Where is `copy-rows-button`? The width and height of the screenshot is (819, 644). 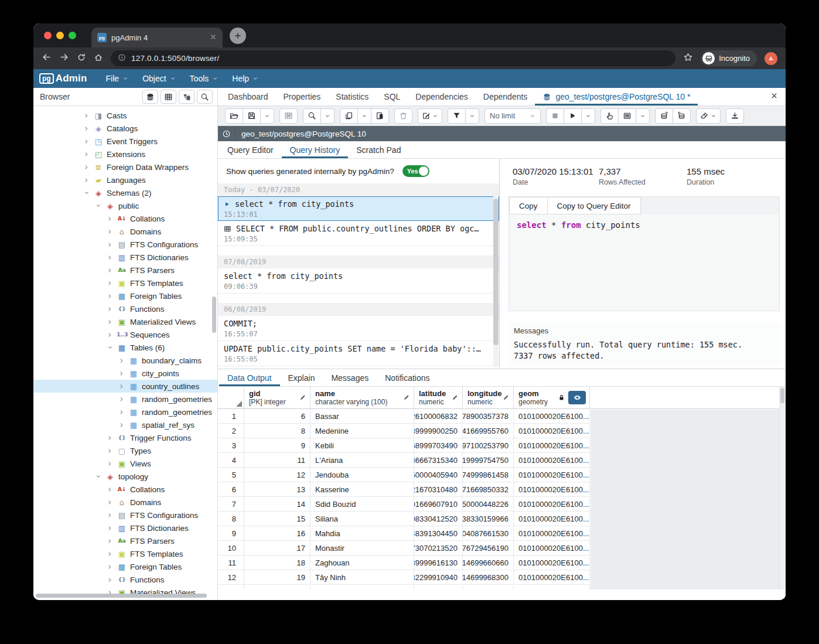 copy-rows-button is located at coordinates (349, 116).